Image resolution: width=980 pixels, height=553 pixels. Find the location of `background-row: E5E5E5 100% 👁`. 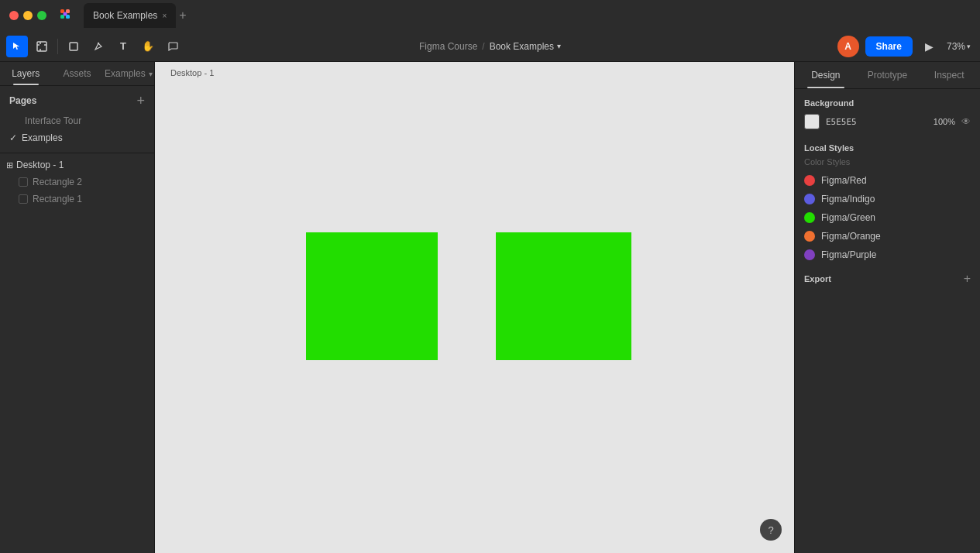

background-row: E5E5E5 100% 👁 is located at coordinates (888, 122).